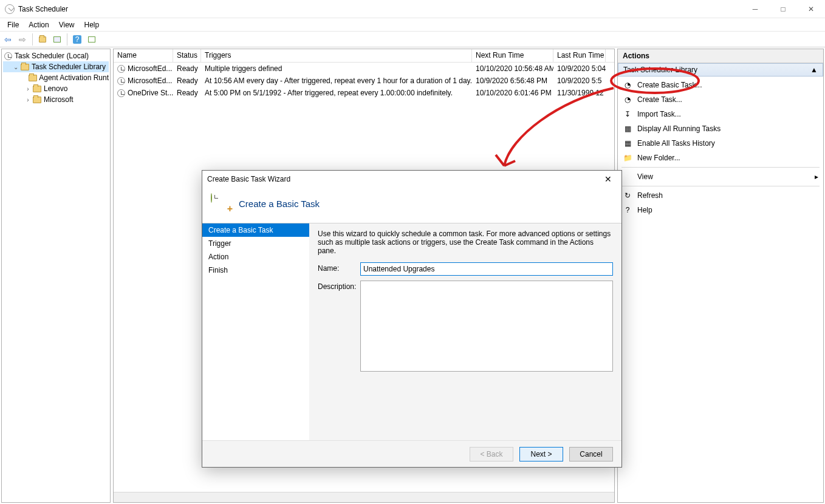  I want to click on cancel-button: Cancel, so click(591, 454).